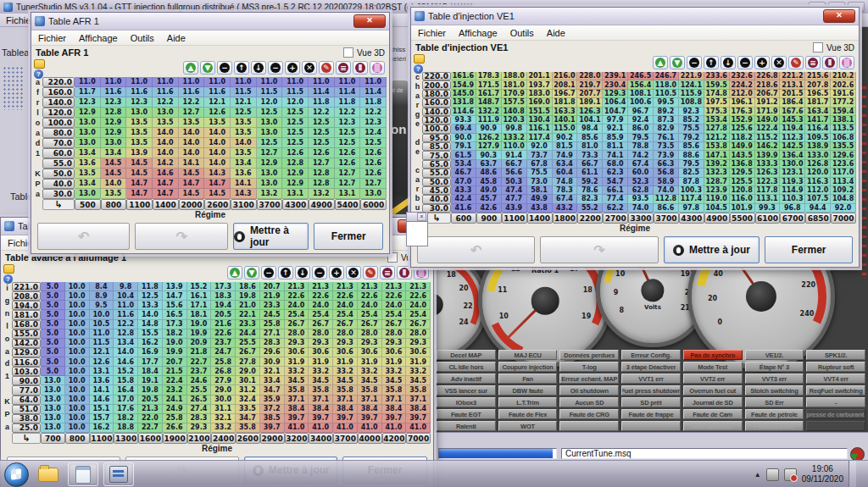 This screenshot has height=487, width=868. I want to click on column-header: 1300, so click(125, 439).